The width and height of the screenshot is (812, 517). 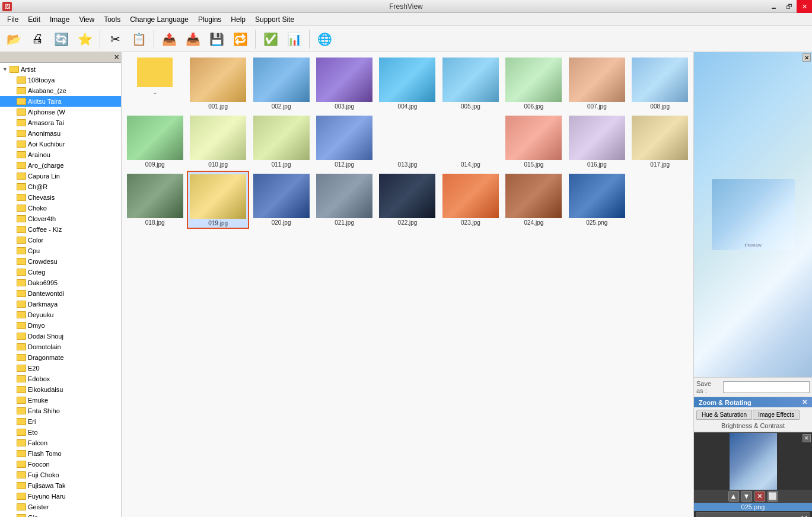 What do you see at coordinates (734, 496) in the screenshot?
I see `preview-nav-up: ▲` at bounding box center [734, 496].